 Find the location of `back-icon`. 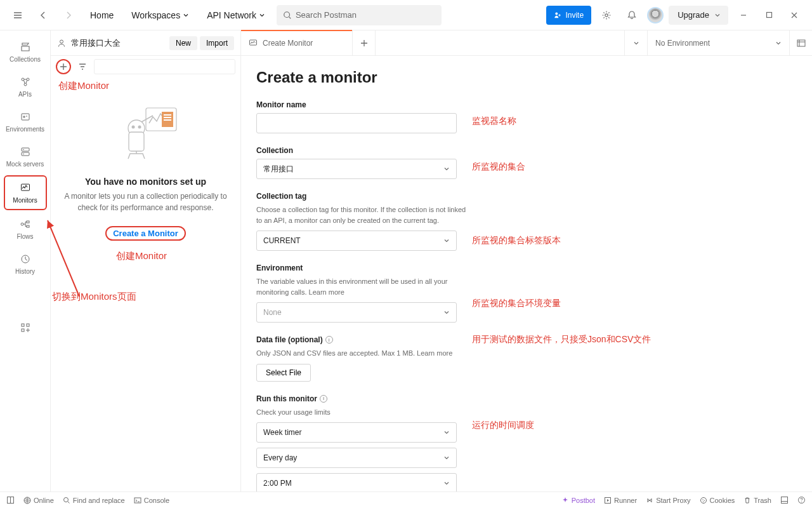

back-icon is located at coordinates (43, 15).